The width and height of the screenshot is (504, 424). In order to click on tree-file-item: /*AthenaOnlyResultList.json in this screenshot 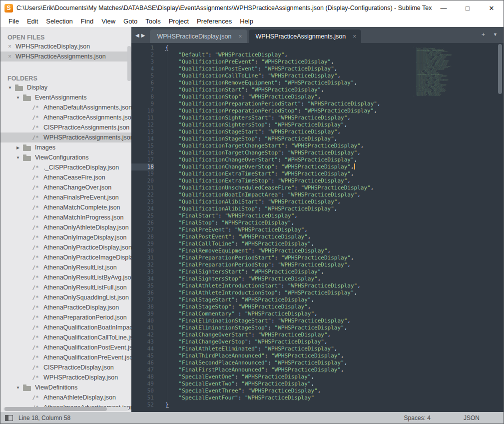, I will do `click(66, 268)`.